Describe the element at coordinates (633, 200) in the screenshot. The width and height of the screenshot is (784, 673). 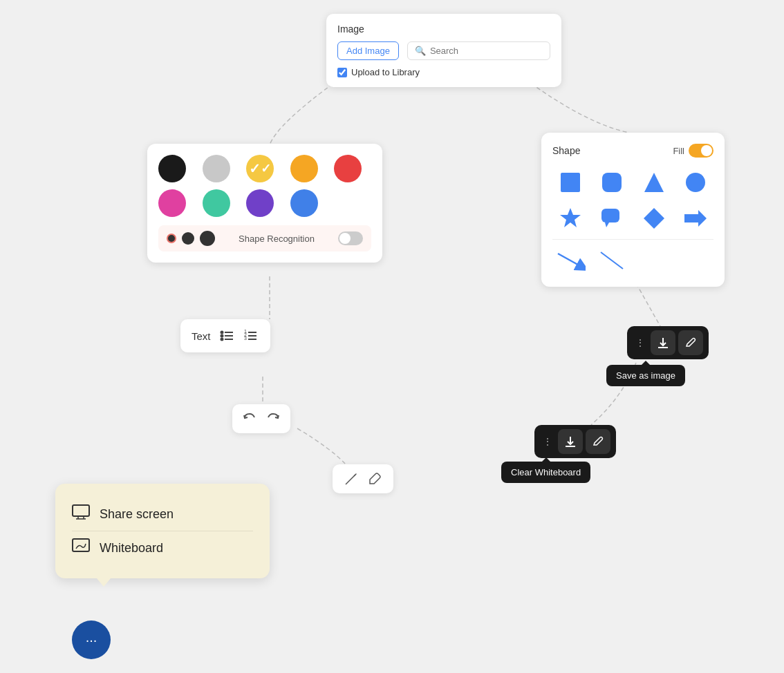
I see `shapes-grid` at that location.